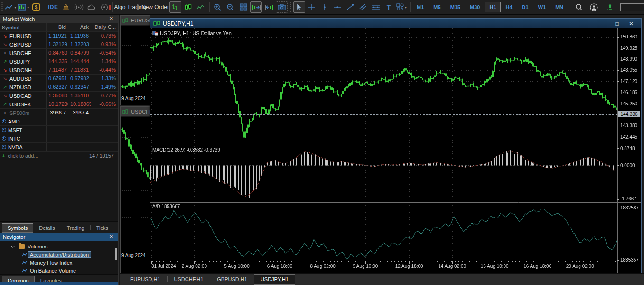 Image resolution: width=644 pixels, height=285 pixels. Describe the element at coordinates (135, 190) in the screenshot. I see `window-usdchf: USDCHF,H1 USDCHF, 9 Aug 2024` at that location.